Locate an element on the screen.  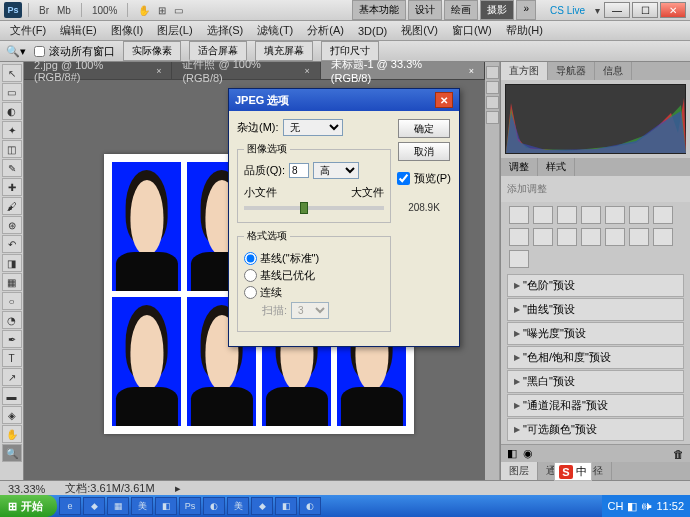
footer-icon: ◧ is located at coordinates (512, 454).